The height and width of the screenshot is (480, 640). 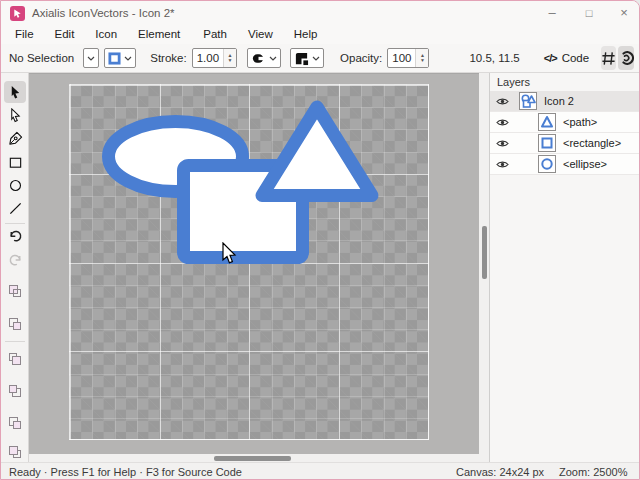 What do you see at coordinates (320, 34) in the screenshot?
I see `menu-bar: File Edit Icon Element Path View Help` at bounding box center [320, 34].